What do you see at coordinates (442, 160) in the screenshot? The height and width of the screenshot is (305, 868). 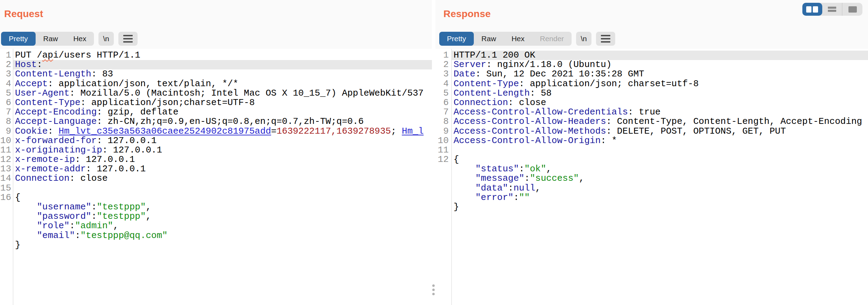 I see `line-number: 12` at bounding box center [442, 160].